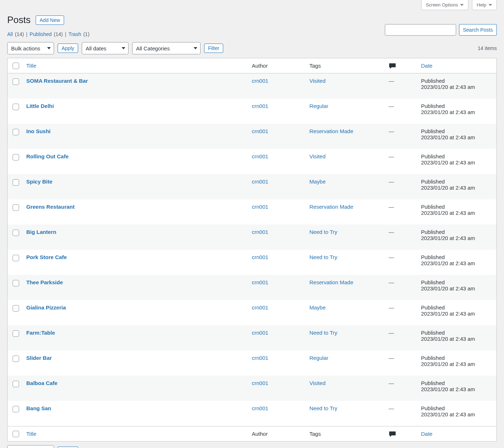 Image resolution: width=504 pixels, height=448 pixels. What do you see at coordinates (41, 232) in the screenshot?
I see `post-title-link: Big Lantern` at bounding box center [41, 232].